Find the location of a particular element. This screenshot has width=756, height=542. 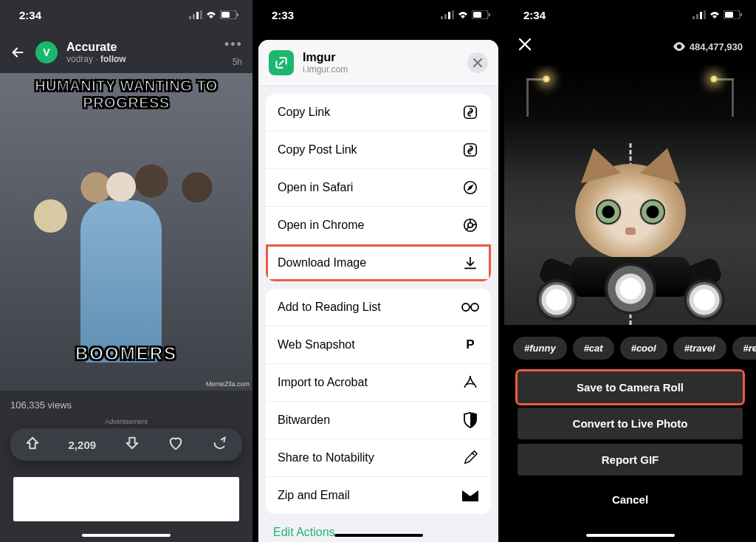

bitwarden-action: Bitwarden is located at coordinates (378, 421).